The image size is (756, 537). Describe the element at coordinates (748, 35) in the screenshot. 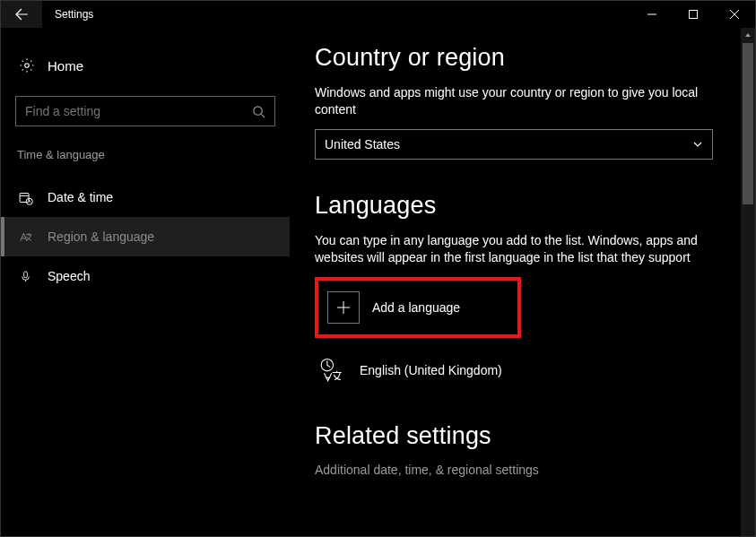

I see `chevron-up-icon` at that location.